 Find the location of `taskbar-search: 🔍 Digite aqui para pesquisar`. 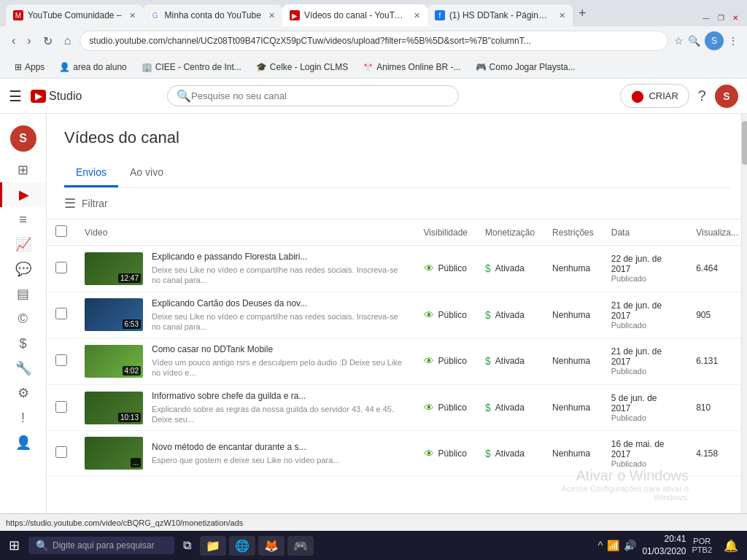

taskbar-search: 🔍 Digite aqui para pesquisar is located at coordinates (101, 545).